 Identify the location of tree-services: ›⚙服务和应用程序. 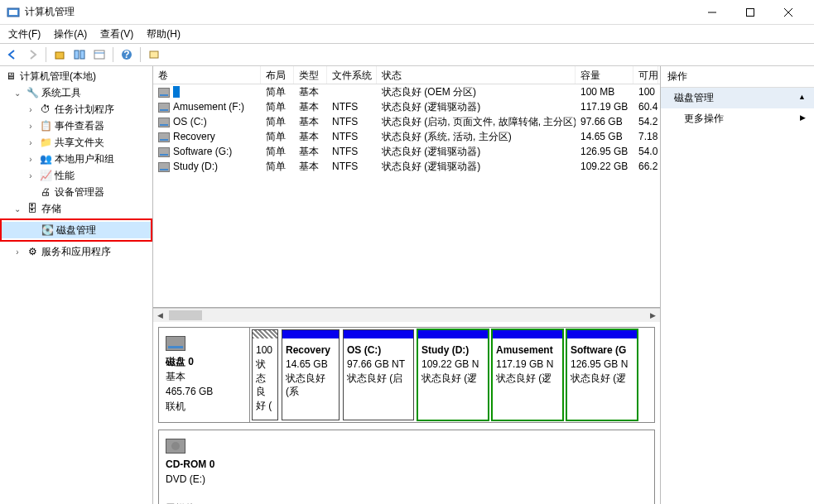
(76, 252).